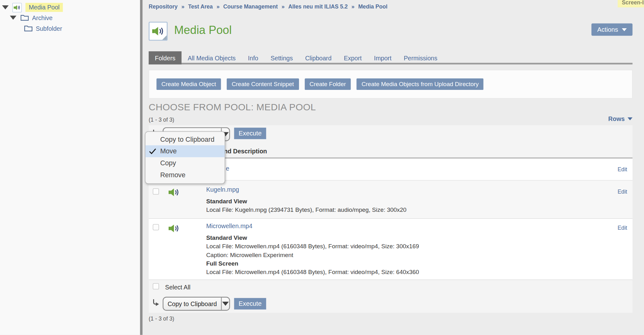 The height and width of the screenshot is (335, 644). I want to click on menu-item-label: Copy to Clipboard, so click(187, 140).